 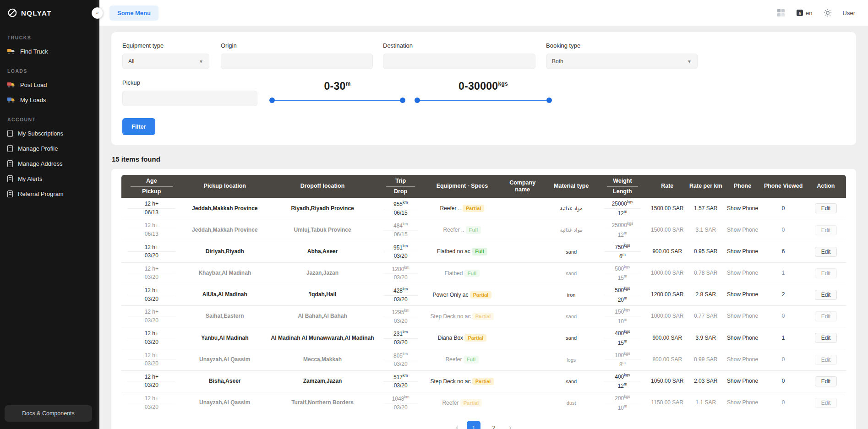 I want to click on topbar-right: a en User, so click(x=816, y=13).